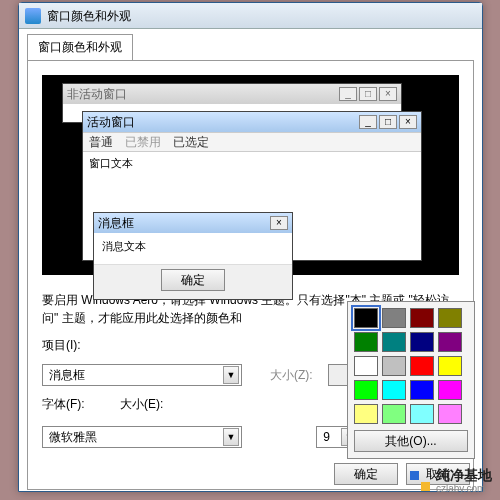 This screenshot has height=500, width=500. What do you see at coordinates (145, 404) in the screenshot?
I see `size2-label: 大小(E):` at bounding box center [145, 404].